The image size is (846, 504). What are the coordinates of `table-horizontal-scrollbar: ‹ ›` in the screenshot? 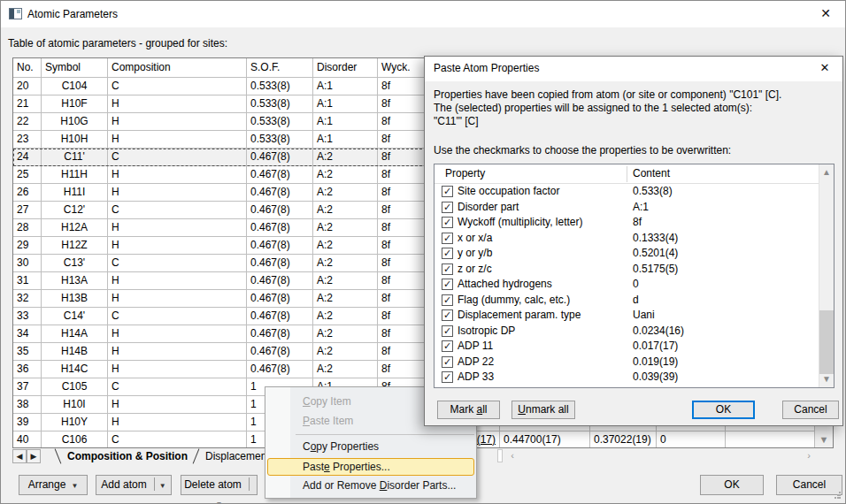 It's located at (660, 456).